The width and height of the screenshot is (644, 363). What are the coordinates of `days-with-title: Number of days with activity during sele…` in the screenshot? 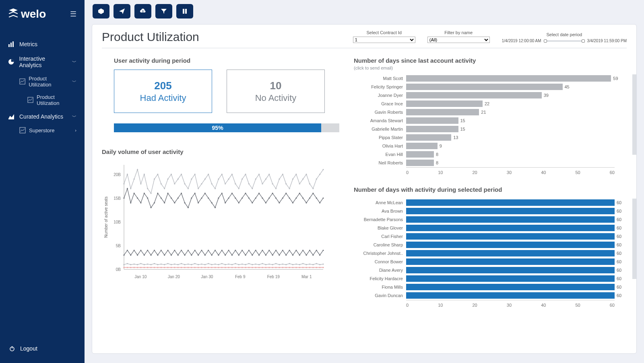 It's located at (490, 190).